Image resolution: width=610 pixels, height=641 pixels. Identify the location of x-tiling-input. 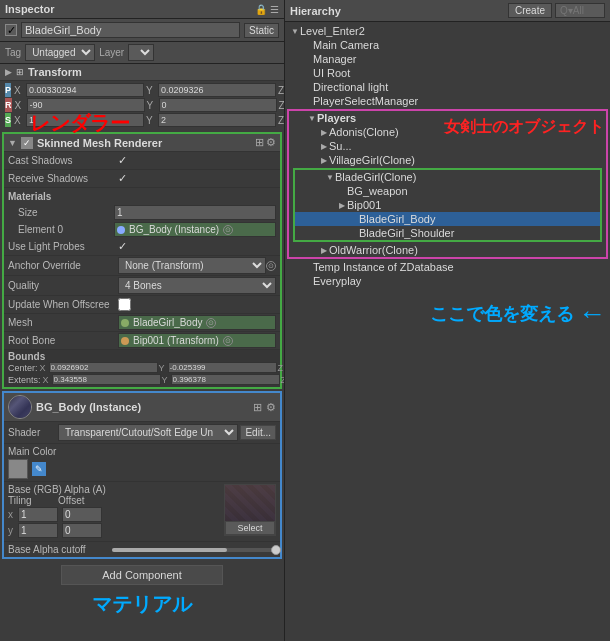
(38, 514).